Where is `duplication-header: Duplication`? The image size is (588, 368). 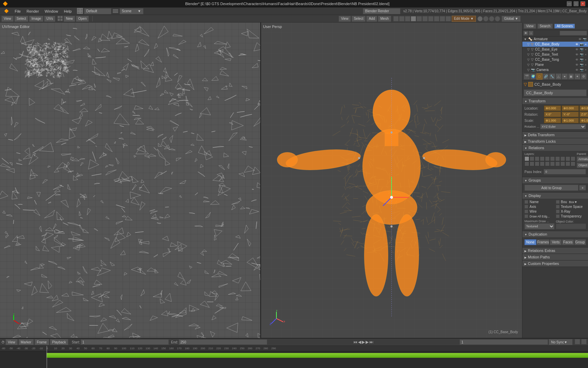 duplication-header: Duplication is located at coordinates (555, 234).